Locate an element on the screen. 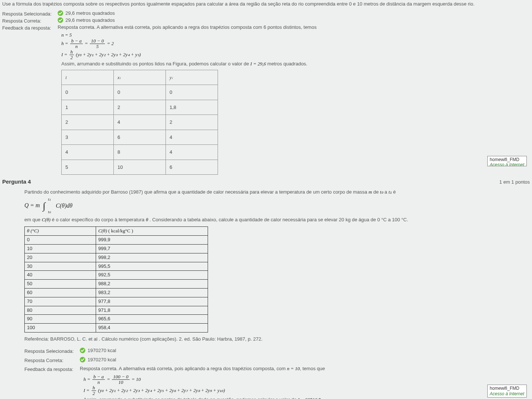 This screenshot has height=399, width=532. q4-def: em que C(θ) é o calor específico do corp… is located at coordinates (277, 220).